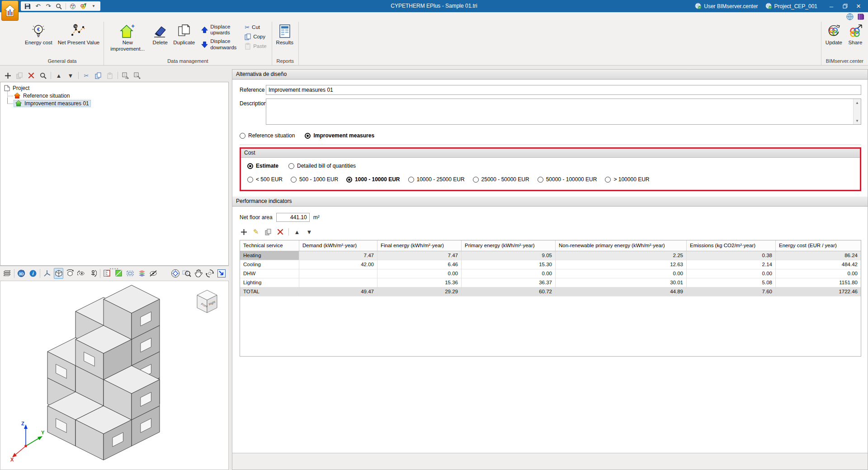 Image resolution: width=868 pixels, height=470 pixels. Describe the element at coordinates (19, 75) in the screenshot. I see `tree-duplicate-icon` at that location.